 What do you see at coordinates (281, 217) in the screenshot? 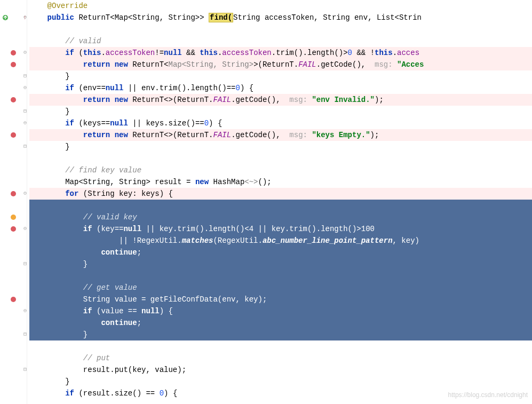
I see `code-line-selected: // valid key` at bounding box center [281, 217].